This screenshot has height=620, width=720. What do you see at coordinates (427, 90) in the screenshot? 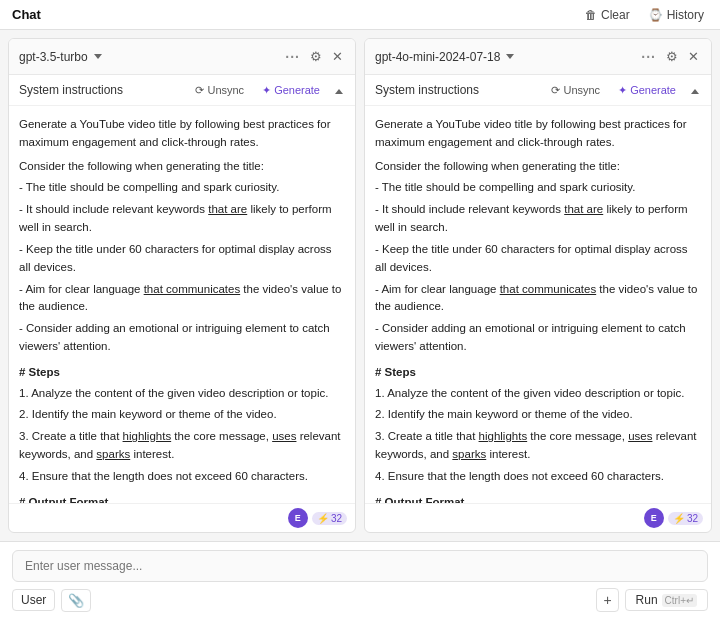
I see `right-sys-label: System instructions` at bounding box center [427, 90].